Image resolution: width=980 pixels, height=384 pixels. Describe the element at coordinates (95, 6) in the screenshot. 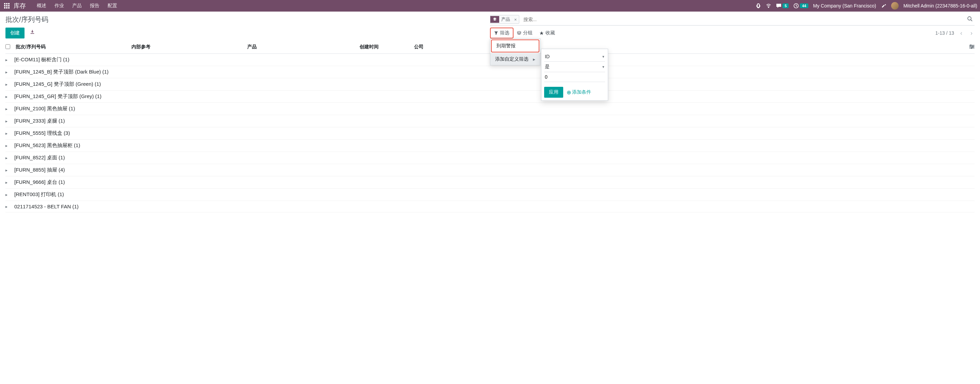

I see `menu-reporting: 报告` at that location.